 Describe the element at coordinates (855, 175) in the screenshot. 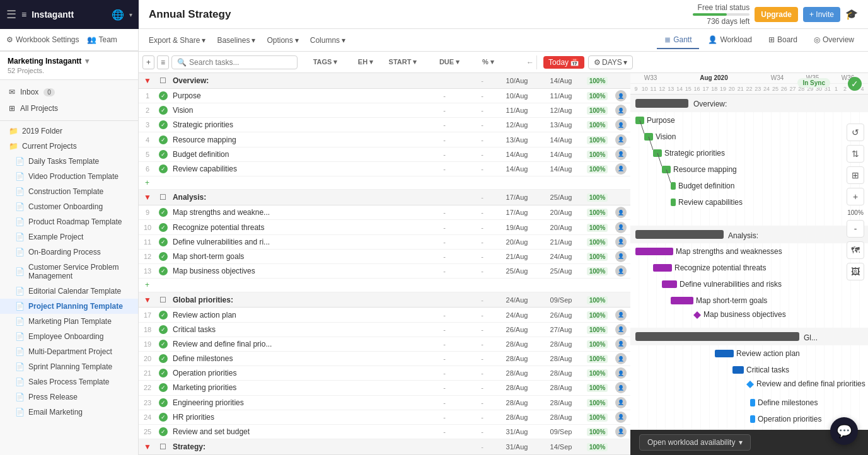

I see `filter-button: ⊞` at that location.